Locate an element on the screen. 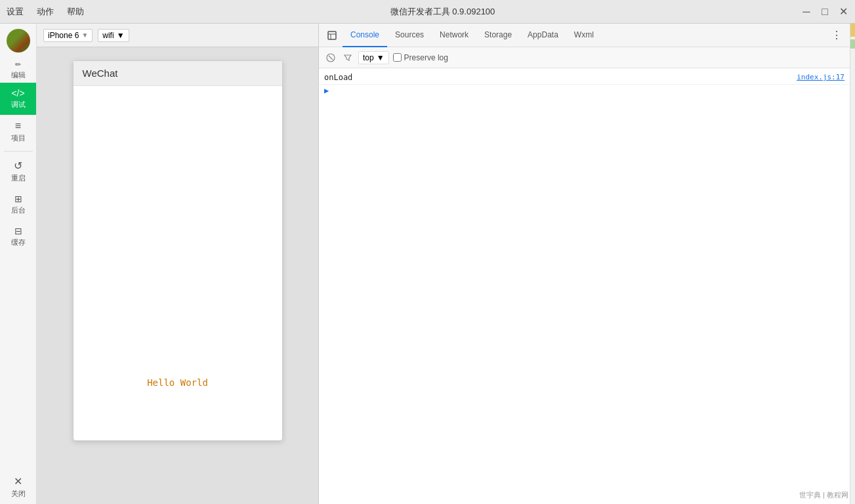  console-toolbar: top ▼ Preserve log is located at coordinates (584, 58).